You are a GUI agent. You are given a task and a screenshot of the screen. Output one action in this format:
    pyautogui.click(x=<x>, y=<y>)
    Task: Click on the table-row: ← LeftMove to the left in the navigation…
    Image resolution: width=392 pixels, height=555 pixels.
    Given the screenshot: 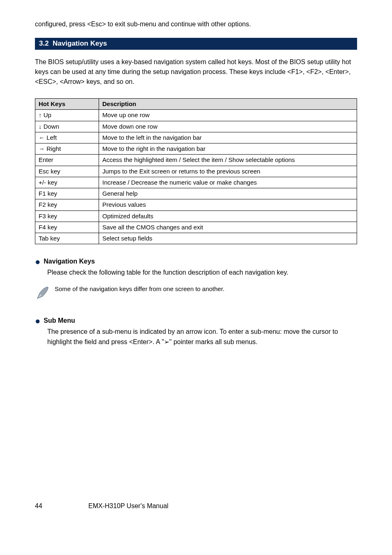 What is the action you would take?
    pyautogui.click(x=196, y=137)
    